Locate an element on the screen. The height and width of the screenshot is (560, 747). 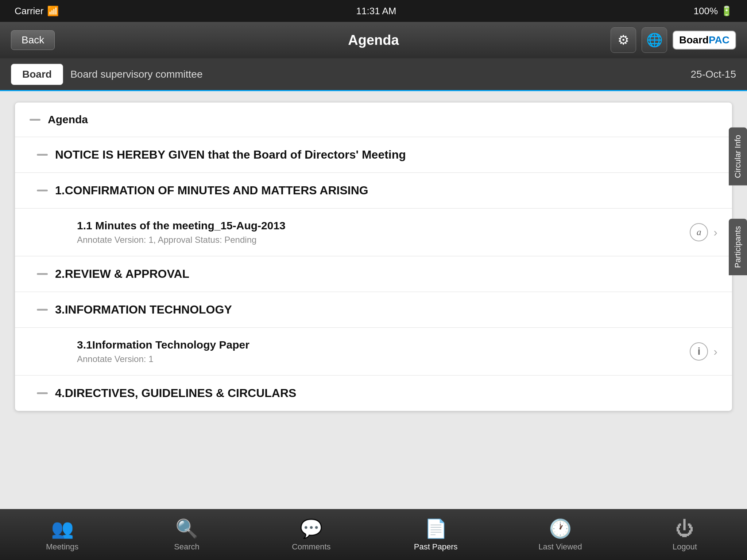
row-right-actions: a› is located at coordinates (704, 232).